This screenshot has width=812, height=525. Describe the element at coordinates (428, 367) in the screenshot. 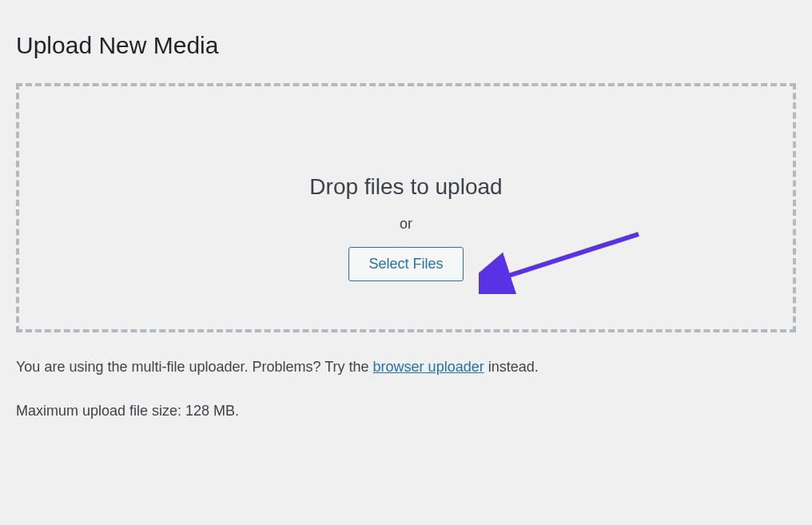

I see `browser-uploader-link: browser uploader` at that location.